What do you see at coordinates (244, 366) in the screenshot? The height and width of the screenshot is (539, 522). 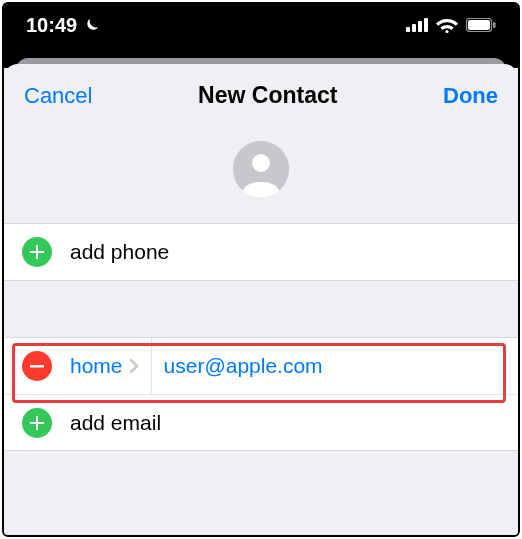 I see `email-field: user@apple.com` at bounding box center [244, 366].